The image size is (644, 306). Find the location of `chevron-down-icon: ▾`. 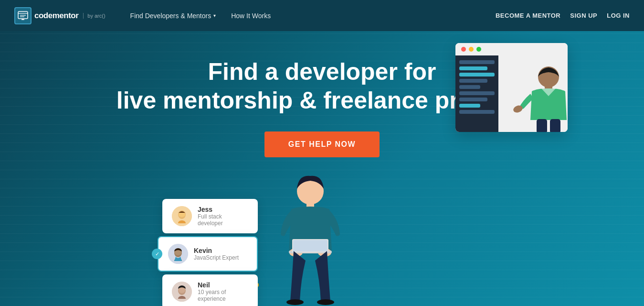

chevron-down-icon: ▾ is located at coordinates (215, 15).